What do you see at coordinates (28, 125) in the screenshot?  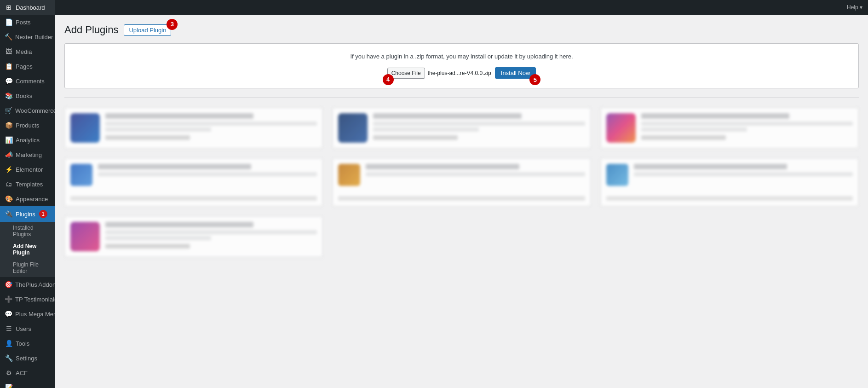 I see `sidebar-item-products: 📦 Products` at bounding box center [28, 125].